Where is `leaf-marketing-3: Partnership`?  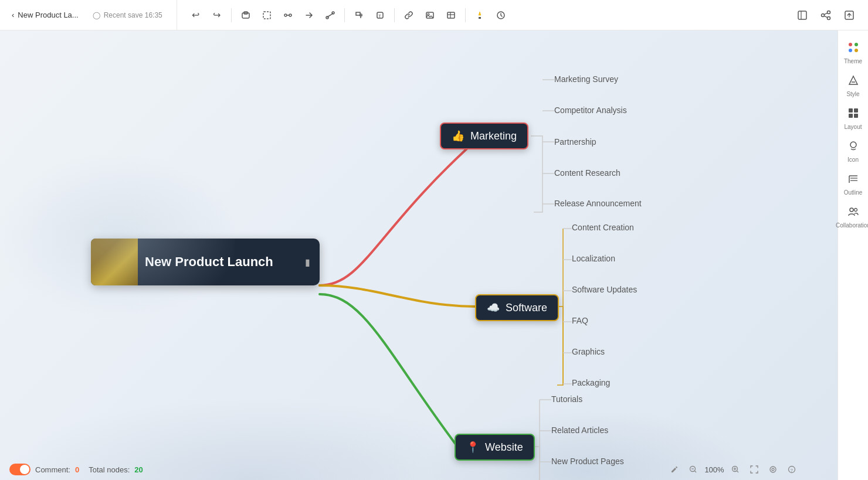 leaf-marketing-3: Partnership is located at coordinates (575, 142).